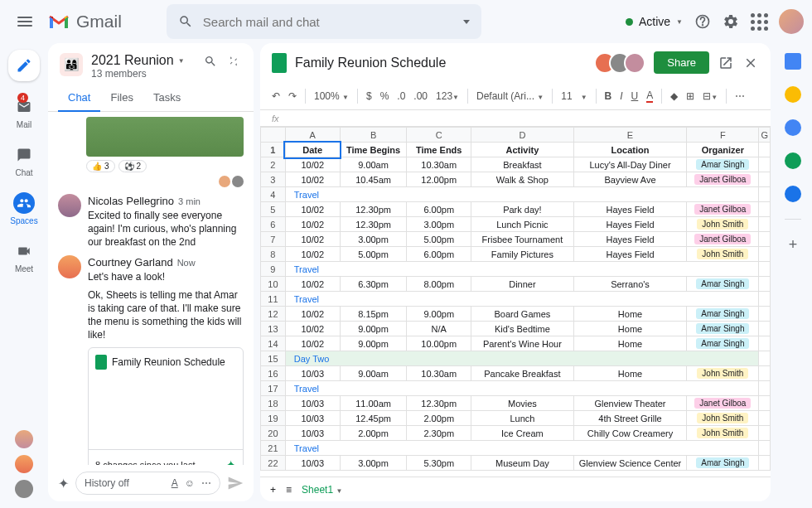 The image size is (812, 508). What do you see at coordinates (279, 63) in the screenshot?
I see `sheets-icon` at bounding box center [279, 63].